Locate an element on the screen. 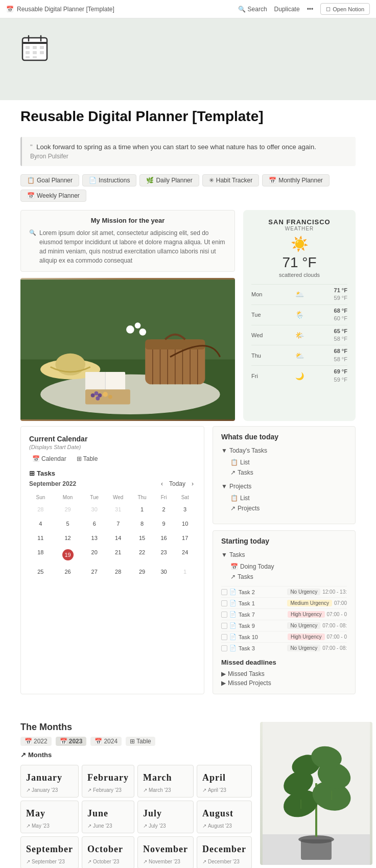 This screenshot has width=376, height=868. month-card-september: September ↗ September '23 is located at coordinates (50, 852).